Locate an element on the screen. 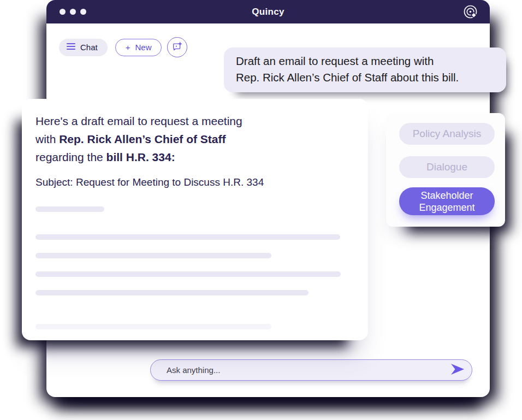 This screenshot has width=522, height=420. quincy-logo-icon is located at coordinates (471, 12).